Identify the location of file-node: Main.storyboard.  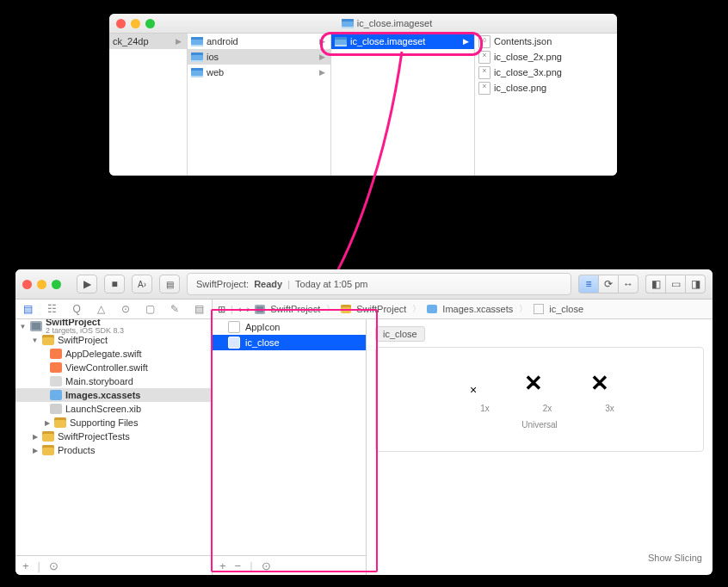
(114, 381).